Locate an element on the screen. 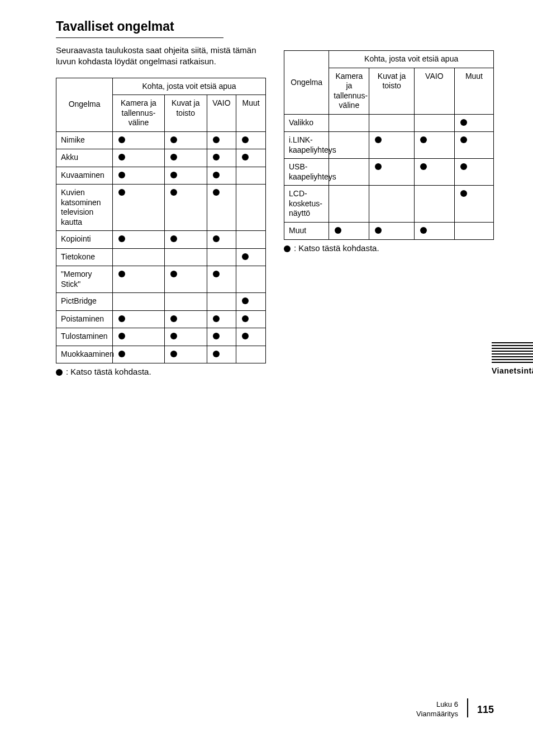 Image resolution: width=533 pixels, height=756 pixels. col-header: VAIO is located at coordinates (434, 91).